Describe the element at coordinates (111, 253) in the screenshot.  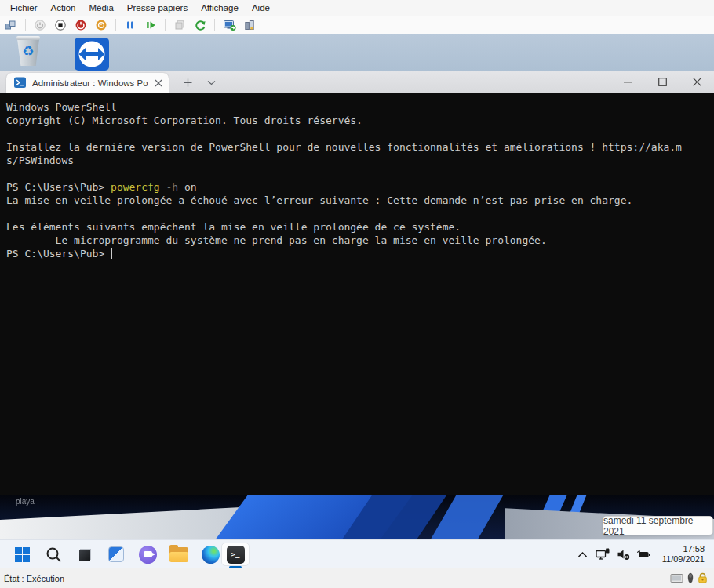
I see `terminal-cursor` at that location.